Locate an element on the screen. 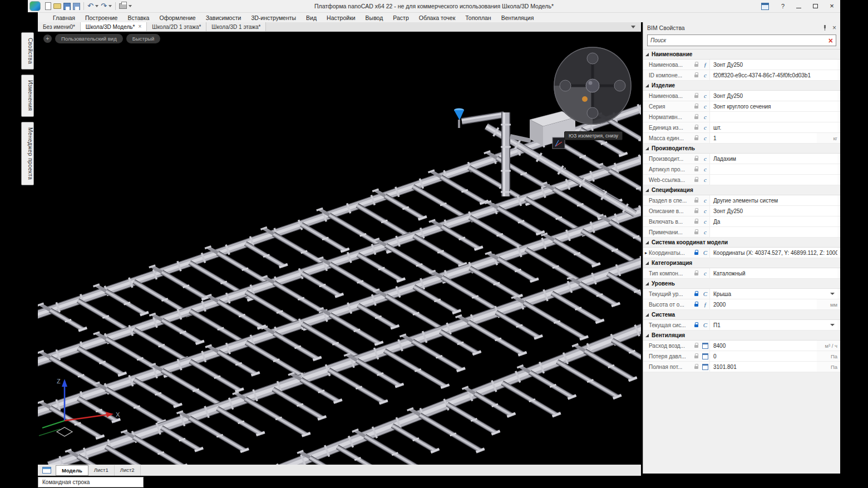  property-group-header: Производитель is located at coordinates (742, 149).